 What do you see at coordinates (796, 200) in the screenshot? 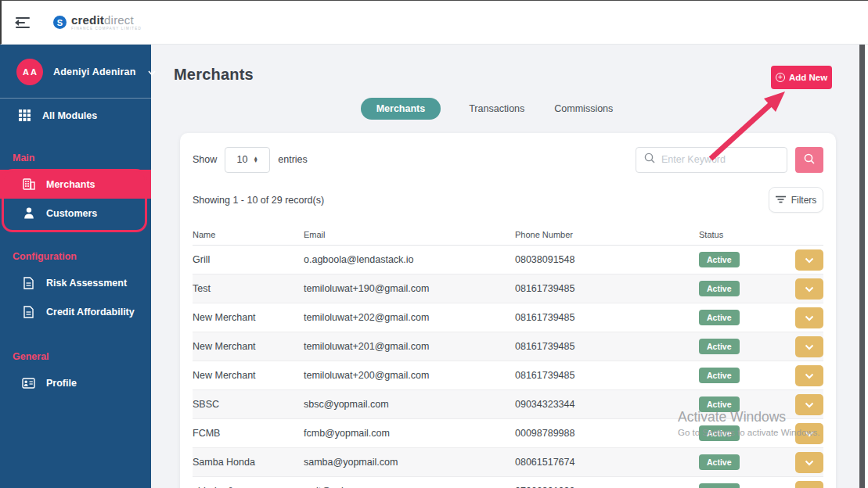
I see `filters-button: Filters` at bounding box center [796, 200].